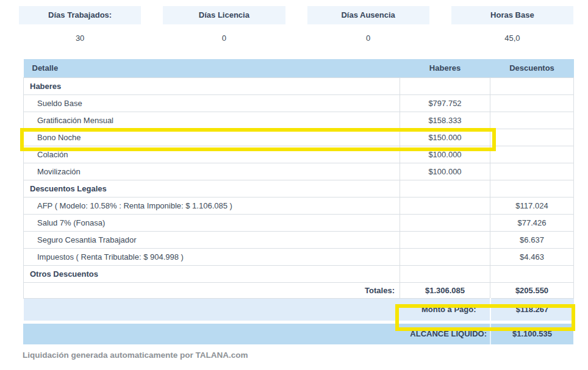 This screenshot has width=588, height=370. Describe the element at coordinates (299, 154) in the screenshot. I see `item-row: Colación$100.000` at that location.